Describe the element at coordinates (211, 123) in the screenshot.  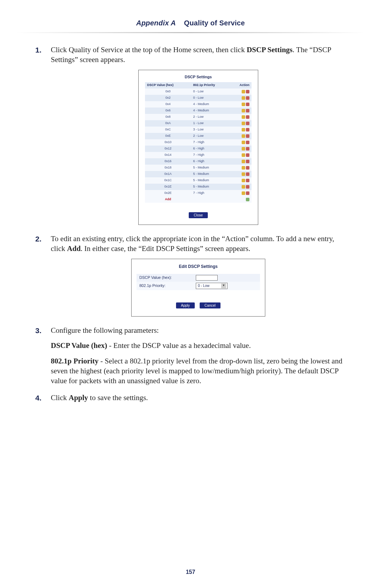
I see `dscp-priority-cell: 1 - Low` at that location.